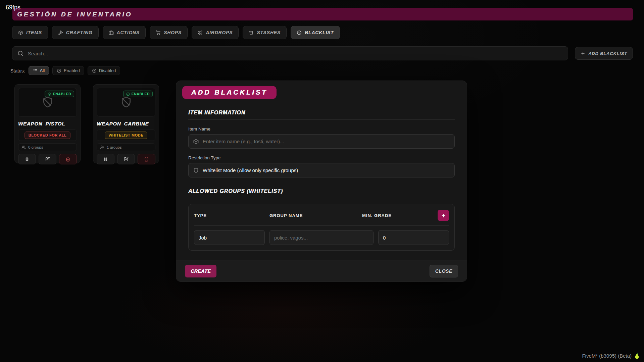 This screenshot has height=362, width=644. What do you see at coordinates (126, 159) in the screenshot?
I see `edit-icon` at bounding box center [126, 159].